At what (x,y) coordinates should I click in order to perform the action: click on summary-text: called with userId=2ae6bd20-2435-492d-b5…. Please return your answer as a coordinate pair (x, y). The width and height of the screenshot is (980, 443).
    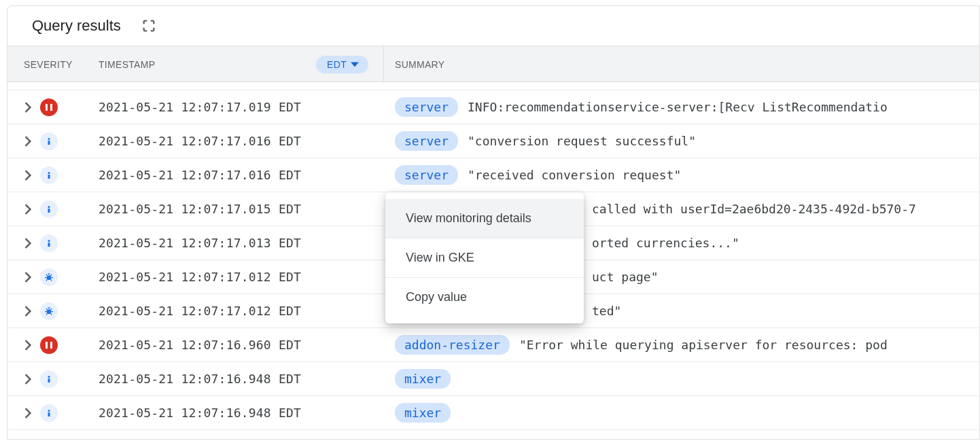
    Looking at the image, I should click on (754, 209).